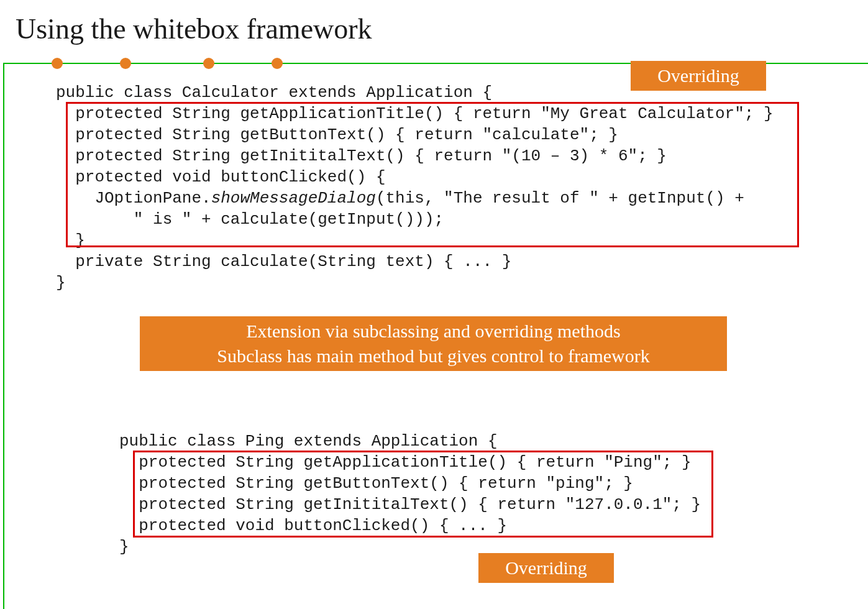 The image size is (868, 609). I want to click on highlight-box-ping, so click(423, 494).